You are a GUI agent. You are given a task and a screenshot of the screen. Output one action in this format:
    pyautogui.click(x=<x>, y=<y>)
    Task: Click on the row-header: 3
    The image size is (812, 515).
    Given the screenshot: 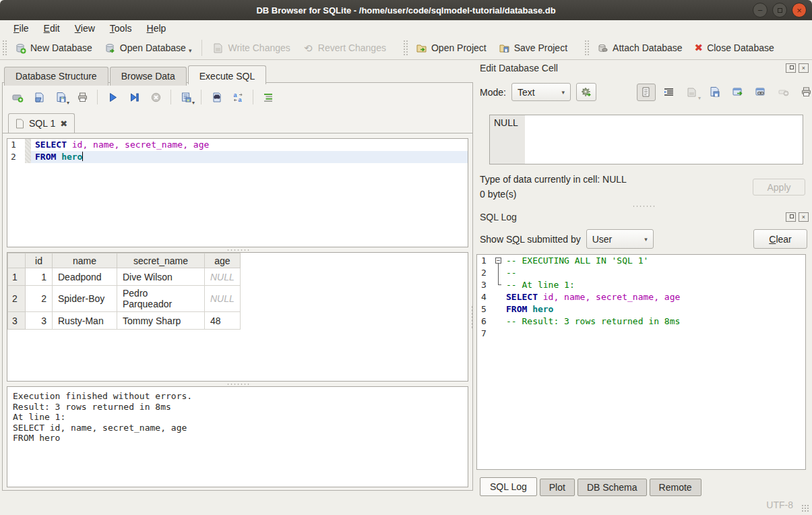 What is the action you would take?
    pyautogui.click(x=17, y=321)
    